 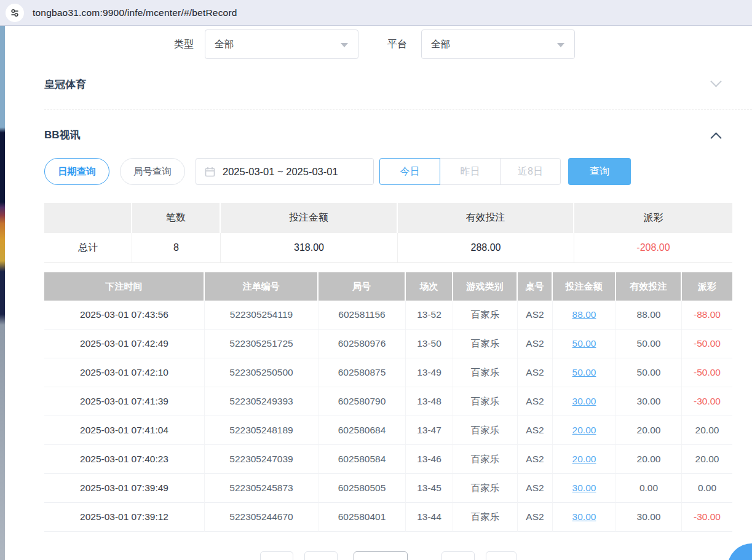 What do you see at coordinates (379, 556) in the screenshot?
I see `pagination` at bounding box center [379, 556].